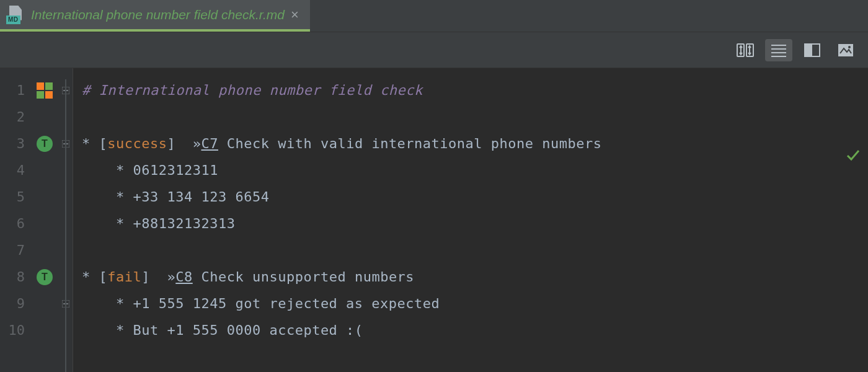 This screenshot has width=868, height=372. I want to click on scroll-sync-button, so click(745, 50).